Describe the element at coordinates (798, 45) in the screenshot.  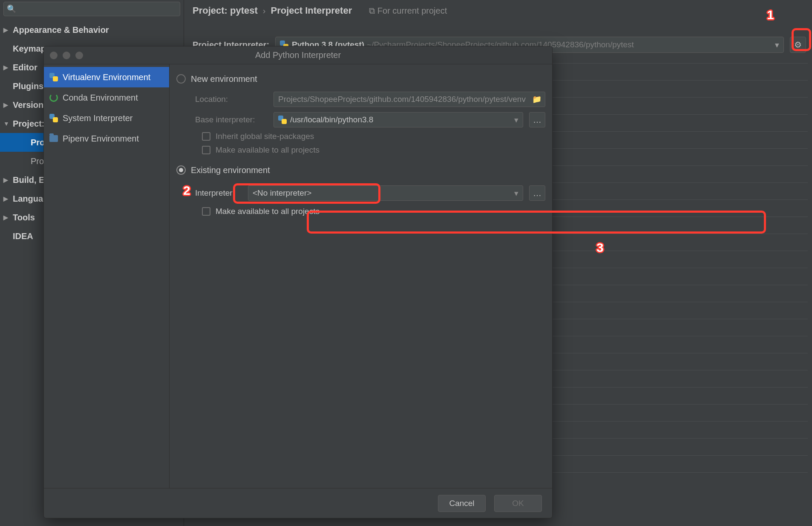
I see `gear-icon: ⚙` at that location.